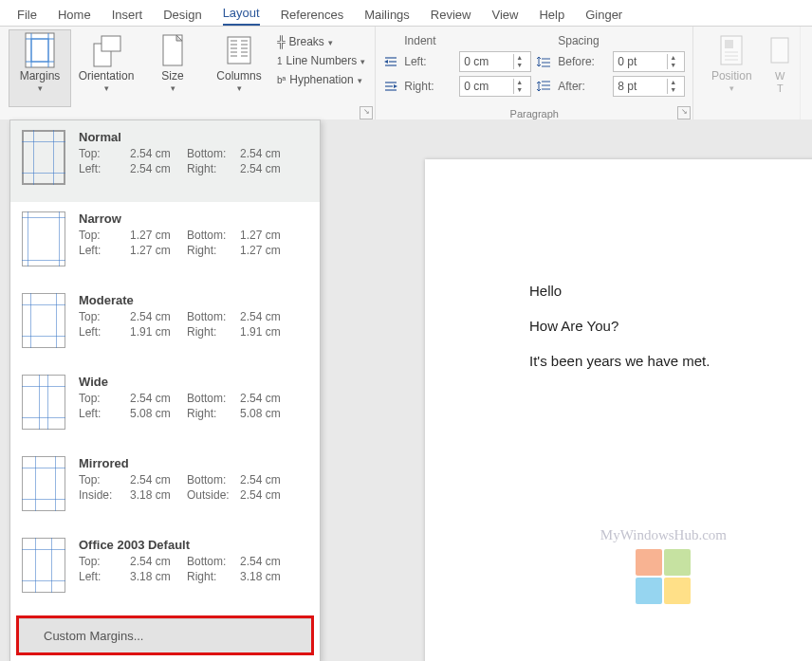 Image resolution: width=812 pixels, height=661 pixels. Describe the element at coordinates (165, 324) in the screenshot. I see `margins-option-moderate: ModerateTop:2.54 cmBottom:2.54 cmLeft:1.…` at that location.